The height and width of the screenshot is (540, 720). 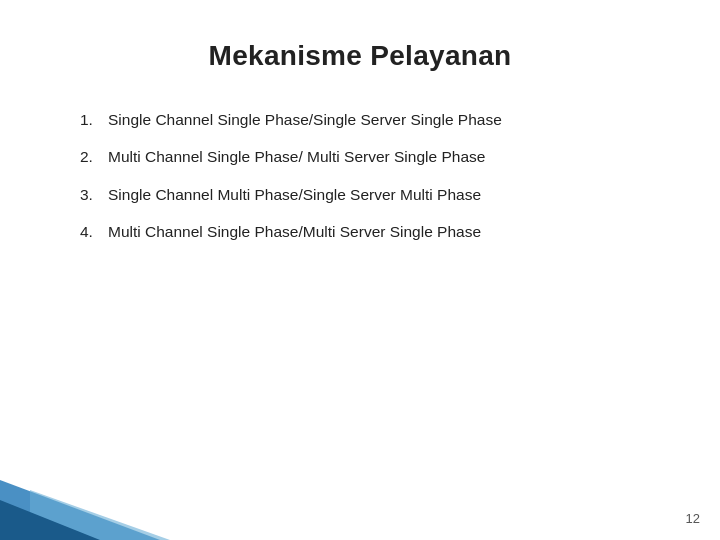 What do you see at coordinates (100, 500) in the screenshot?
I see `corner-decoration` at bounding box center [100, 500].